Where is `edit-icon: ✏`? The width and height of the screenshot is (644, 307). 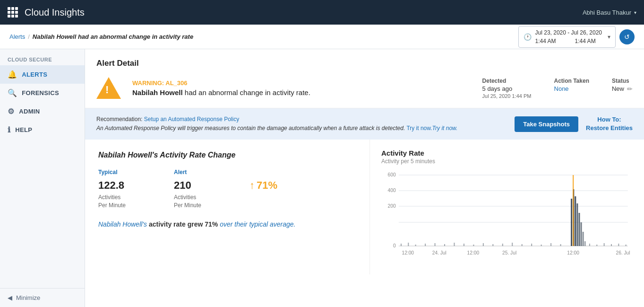 edit-icon: ✏ is located at coordinates (630, 89).